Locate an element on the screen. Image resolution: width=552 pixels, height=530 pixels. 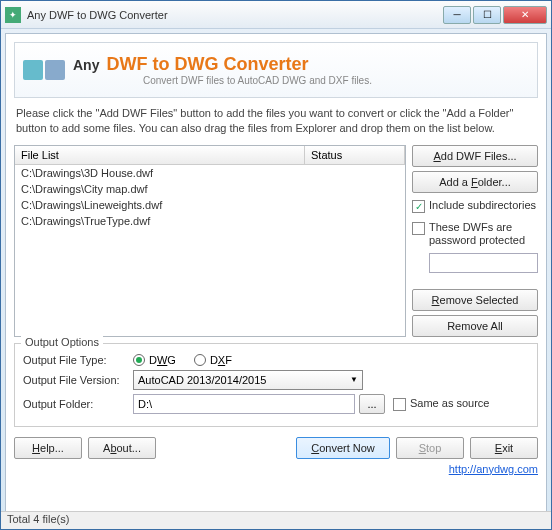
bottom-buttons: Help... About... Convert Now Stop Exit is located at coordinates (276, 448).